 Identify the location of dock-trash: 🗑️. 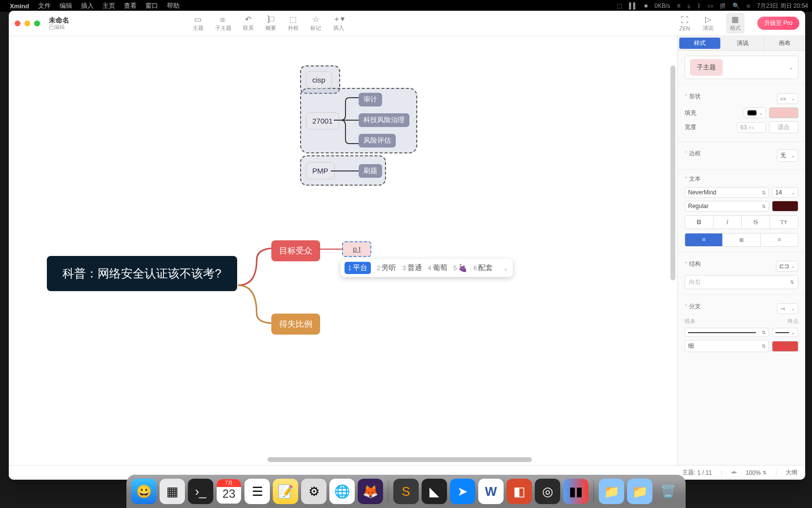
(668, 491).